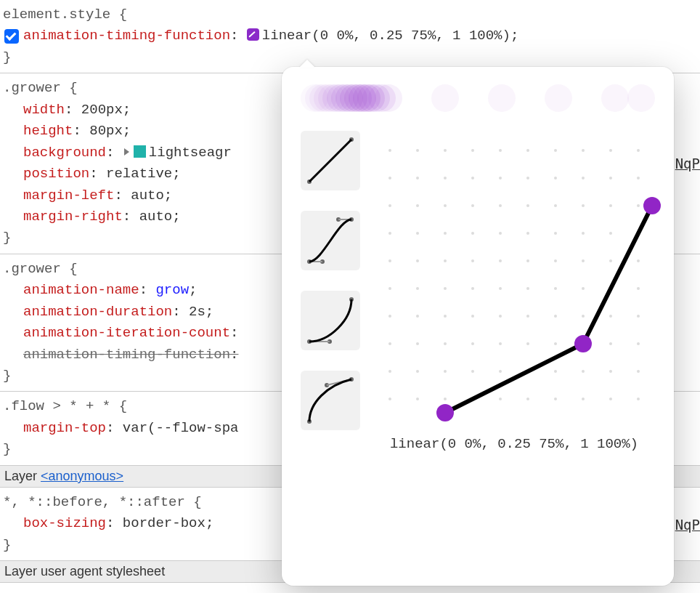 The height and width of the screenshot is (593, 700). What do you see at coordinates (82, 476) in the screenshot?
I see `layer-anonymous-link: <anonymous>` at bounding box center [82, 476].